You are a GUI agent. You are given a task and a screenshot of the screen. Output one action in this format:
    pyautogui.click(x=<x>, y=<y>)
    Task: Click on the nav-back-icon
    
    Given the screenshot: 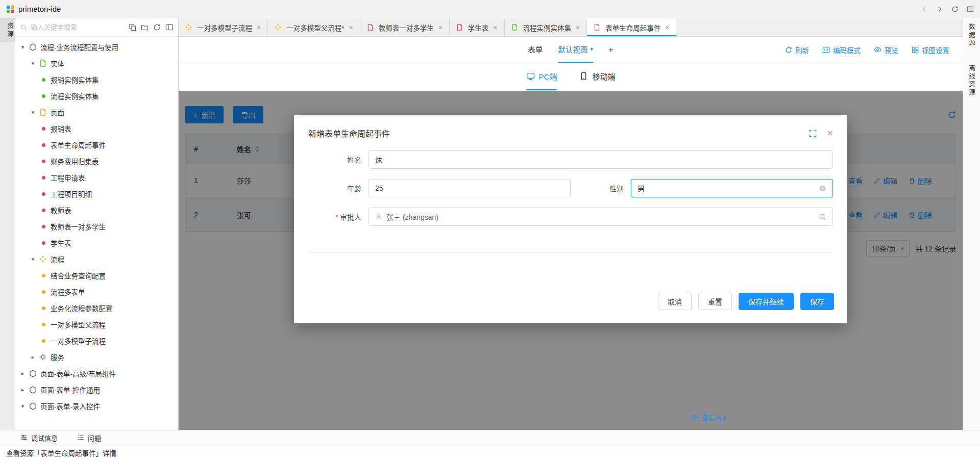 What is the action you would take?
    pyautogui.click(x=924, y=9)
    